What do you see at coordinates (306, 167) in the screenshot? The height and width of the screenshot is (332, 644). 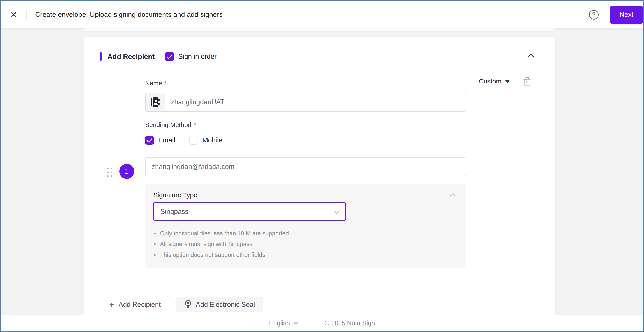 I see `email-input-box` at bounding box center [306, 167].